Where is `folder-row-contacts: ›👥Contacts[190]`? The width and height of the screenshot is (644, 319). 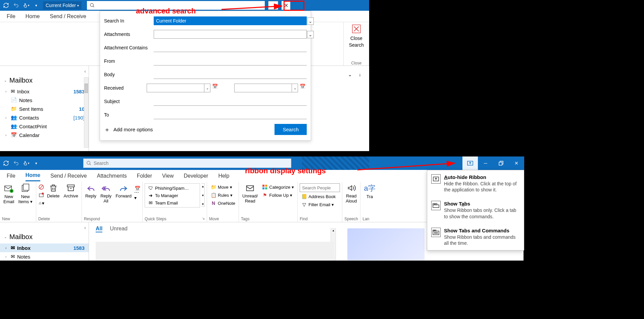 folder-row-contacts: ›👥Contacts[190] is located at coordinates (44, 118).